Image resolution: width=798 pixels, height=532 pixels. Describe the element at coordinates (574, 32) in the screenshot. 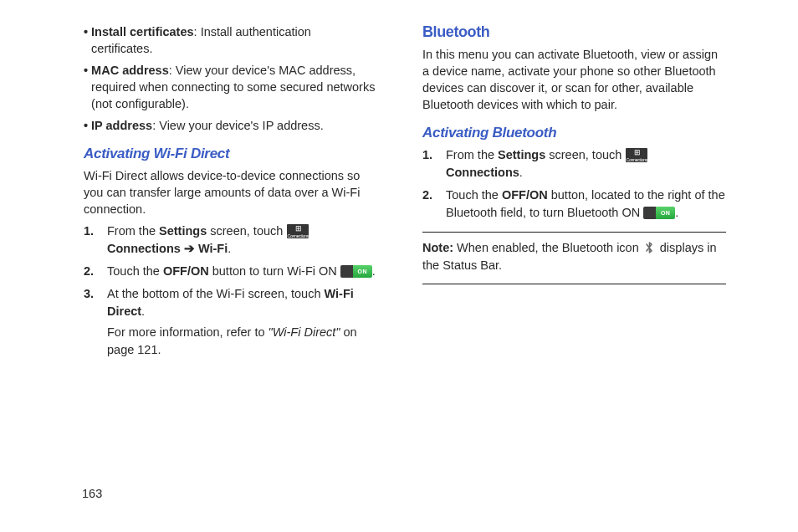

I see `heading-bluetooth: Bluetooth` at that location.